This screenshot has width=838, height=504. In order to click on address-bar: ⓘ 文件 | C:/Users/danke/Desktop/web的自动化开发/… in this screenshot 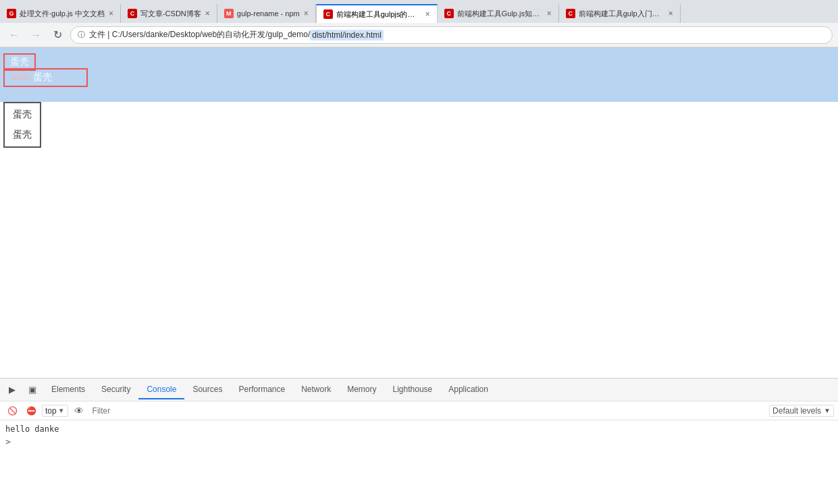, I will do `click(451, 35)`.